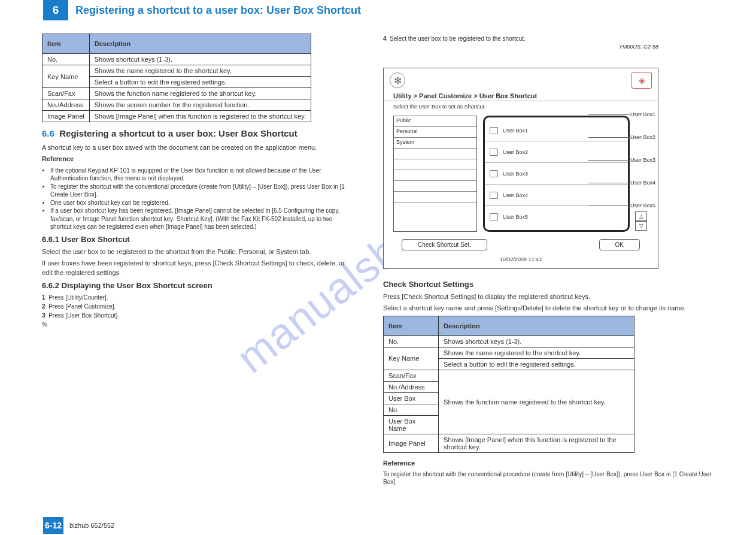  I want to click on scroll-down-button: ▽, so click(641, 226).